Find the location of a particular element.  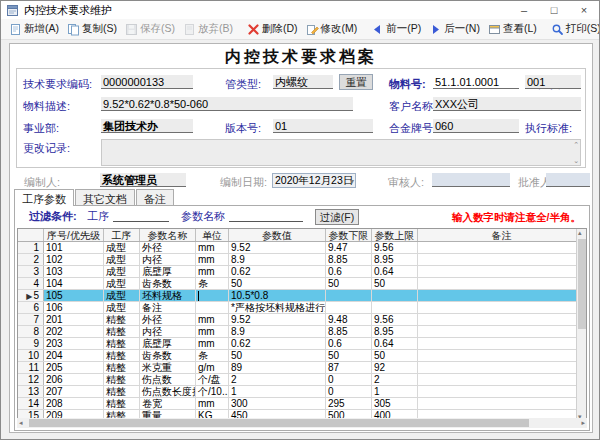

cell-name: 伤点数 is located at coordinates (168, 380).